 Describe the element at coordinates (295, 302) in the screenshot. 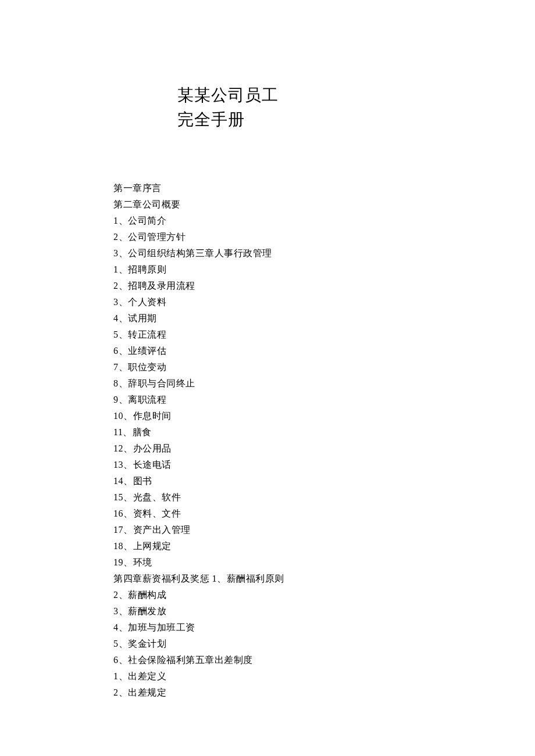

I see `toc-item: 3、个人资料` at that location.